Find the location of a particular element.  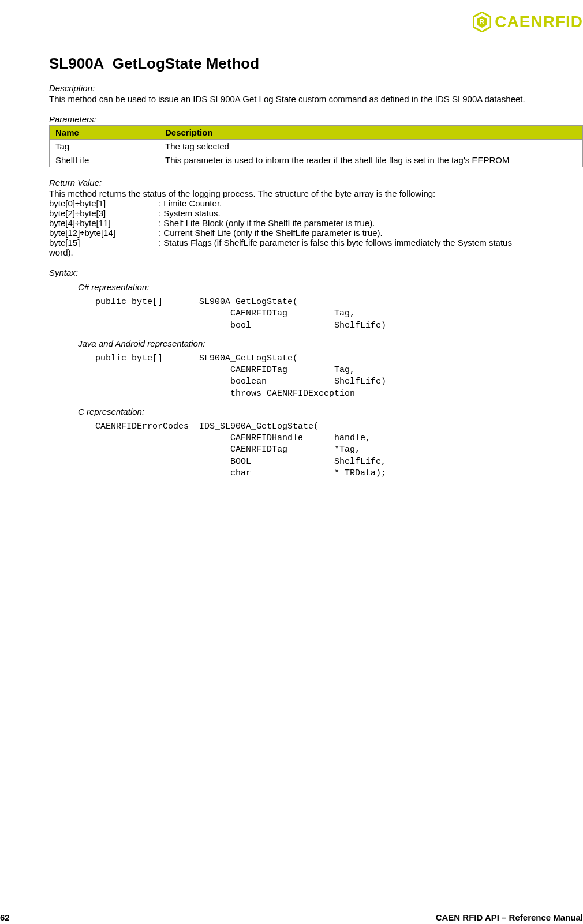

byte-line: byte[2]÷byte[3]: System status. is located at coordinates (316, 213).